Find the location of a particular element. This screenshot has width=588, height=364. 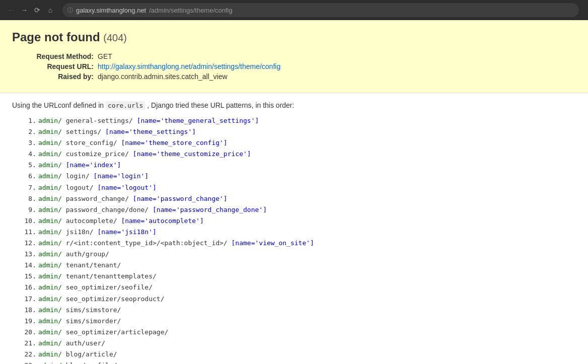

status-code: (404) is located at coordinates (115, 38).